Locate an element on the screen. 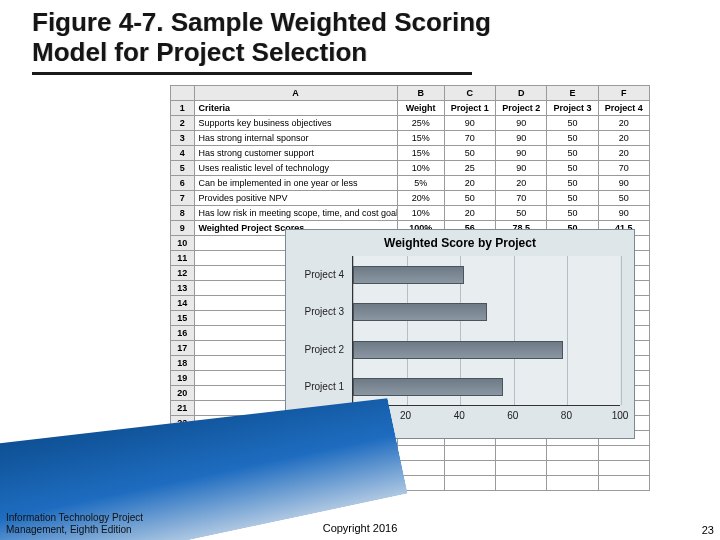 Image resolution: width=720 pixels, height=540 pixels. header-row: 1 Criteria Weight Project 1 Project 2 Pr… is located at coordinates (410, 108).